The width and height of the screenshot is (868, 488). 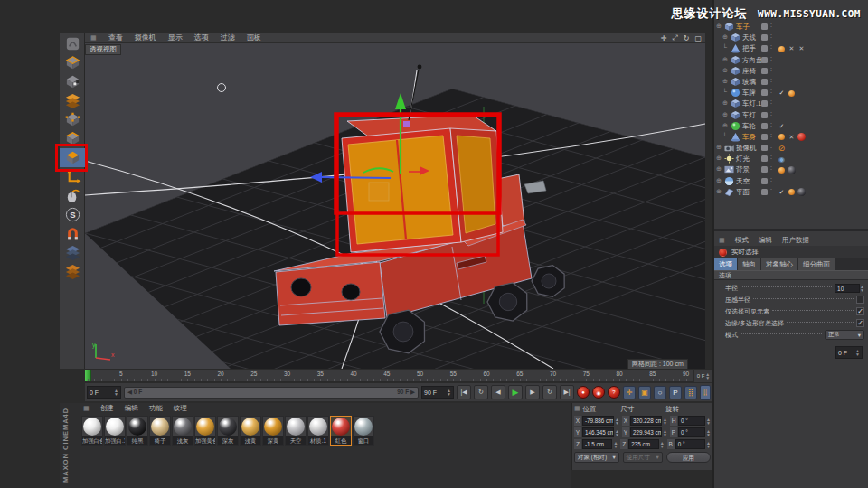 What do you see at coordinates (816, 264) in the screenshot?
I see `attr-tab-3: 细分曲面` at bounding box center [816, 264].